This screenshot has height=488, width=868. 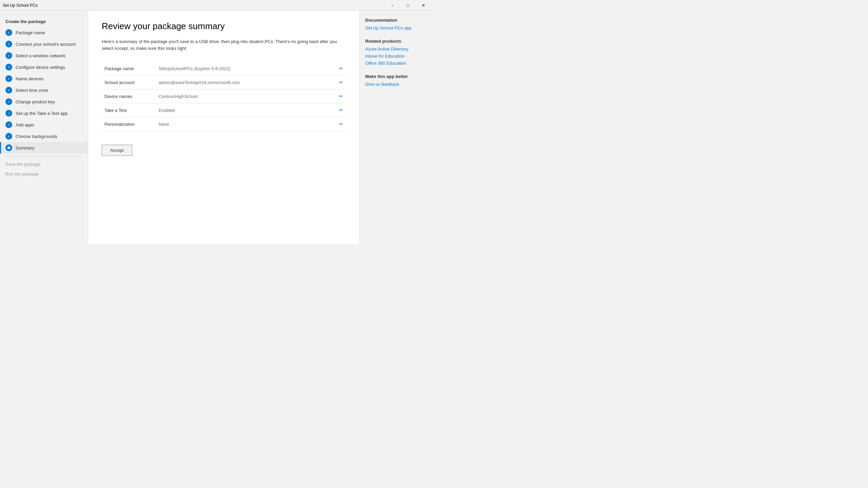 I want to click on sidebar-item-take-a-test: ✓Set up the Take a Test app, so click(x=44, y=113).